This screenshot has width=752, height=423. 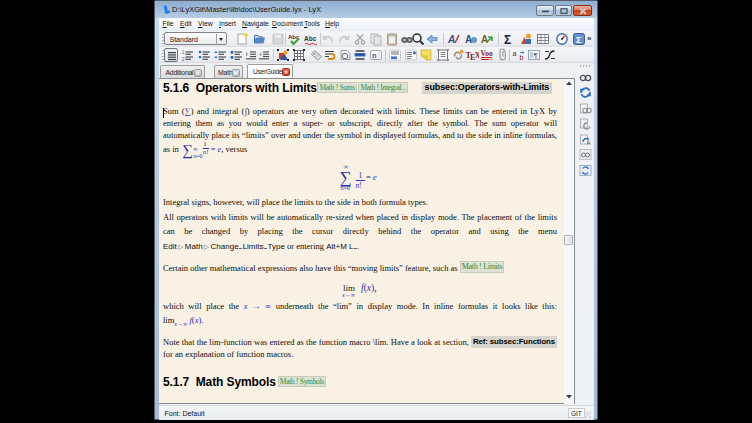 What do you see at coordinates (184, 52) in the screenshot?
I see `svg-text: 1` at bounding box center [184, 52].